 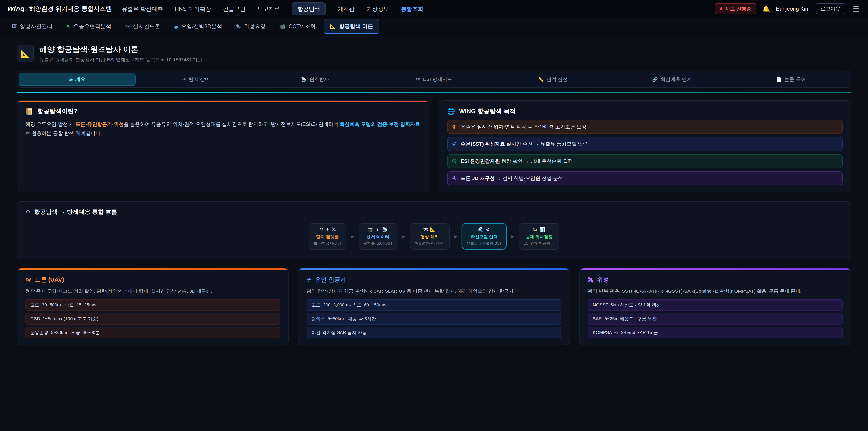 I want to click on platform-card-title: 드론 (UAV), so click(x=50, y=280).